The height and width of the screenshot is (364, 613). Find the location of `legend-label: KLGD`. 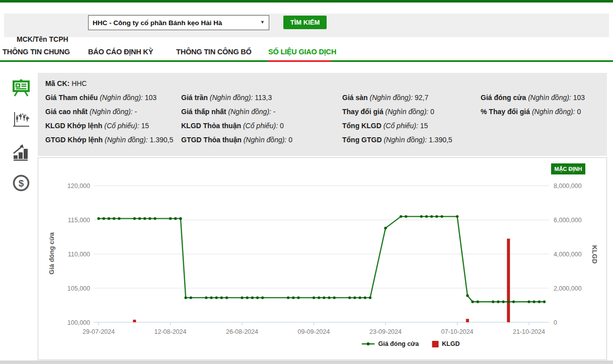

legend-label: KLGD is located at coordinates (451, 344).